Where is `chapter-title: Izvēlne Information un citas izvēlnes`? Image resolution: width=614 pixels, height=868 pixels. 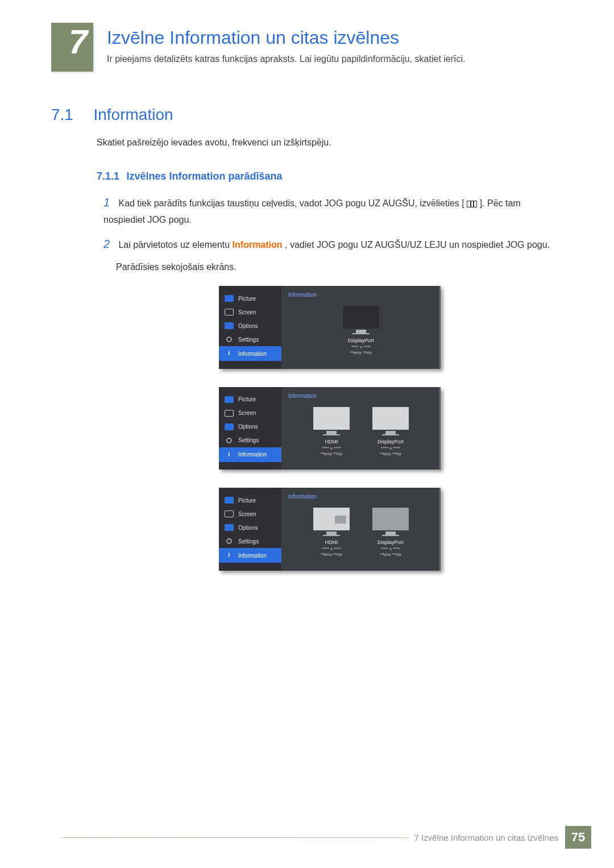
chapter-title: Izvēlne Information un citas izvēlnes is located at coordinates (287, 38).